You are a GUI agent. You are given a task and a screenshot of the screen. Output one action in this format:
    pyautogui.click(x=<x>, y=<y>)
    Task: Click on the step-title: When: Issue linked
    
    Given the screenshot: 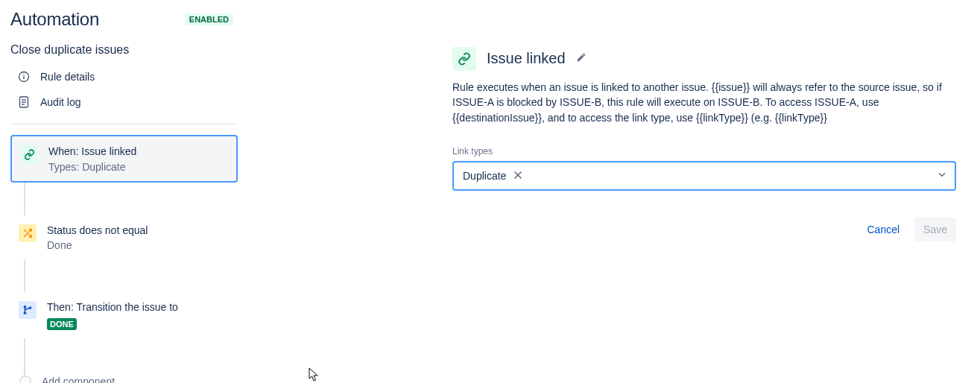 What is the action you would take?
    pyautogui.click(x=92, y=152)
    